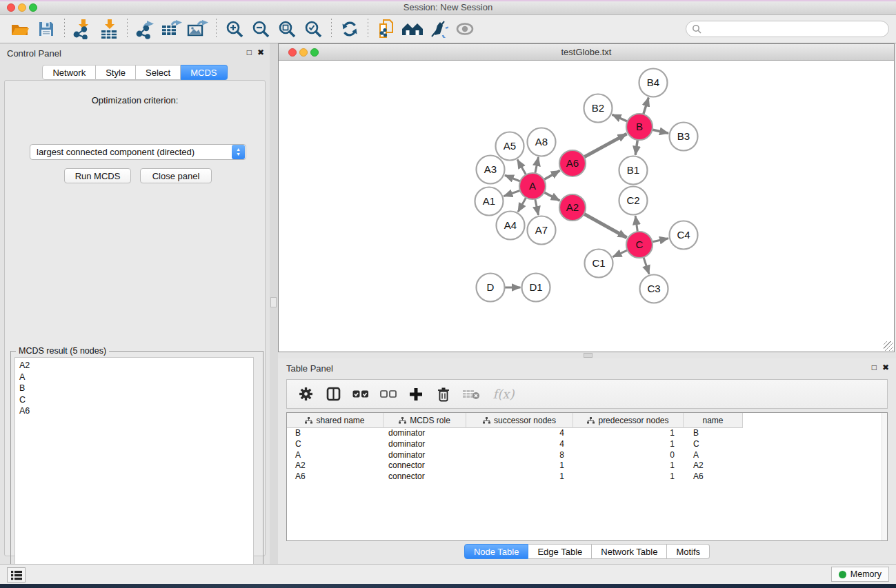 The height and width of the screenshot is (588, 896). I want to click on dropdown-stepper-icon: ▲▼, so click(239, 152).